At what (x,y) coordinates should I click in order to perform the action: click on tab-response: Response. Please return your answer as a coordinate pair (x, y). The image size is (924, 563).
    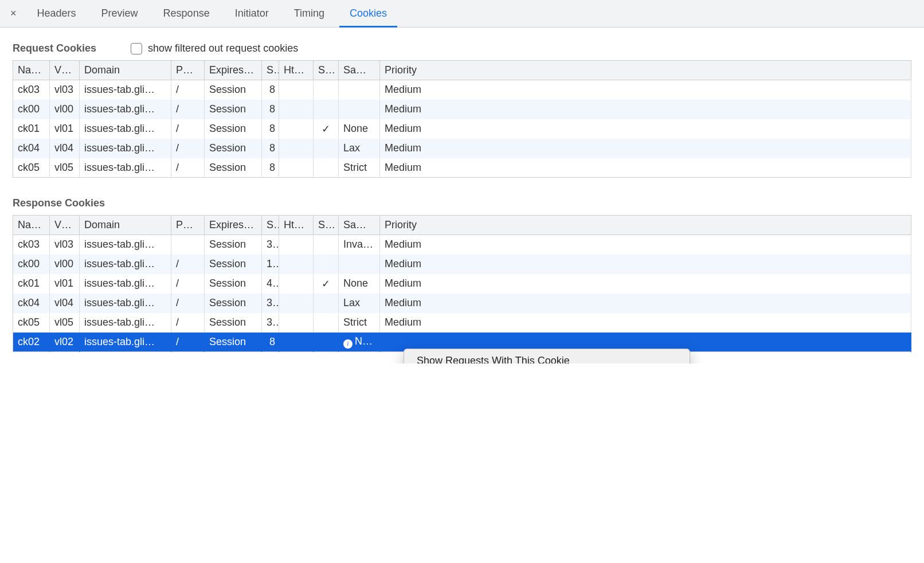
    Looking at the image, I should click on (187, 14).